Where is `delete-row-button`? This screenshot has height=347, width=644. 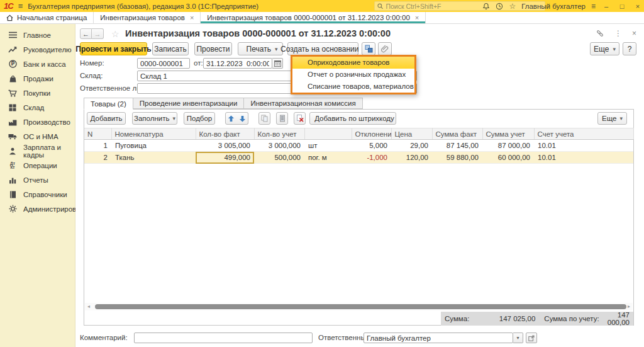
delete-row-button is located at coordinates (299, 118).